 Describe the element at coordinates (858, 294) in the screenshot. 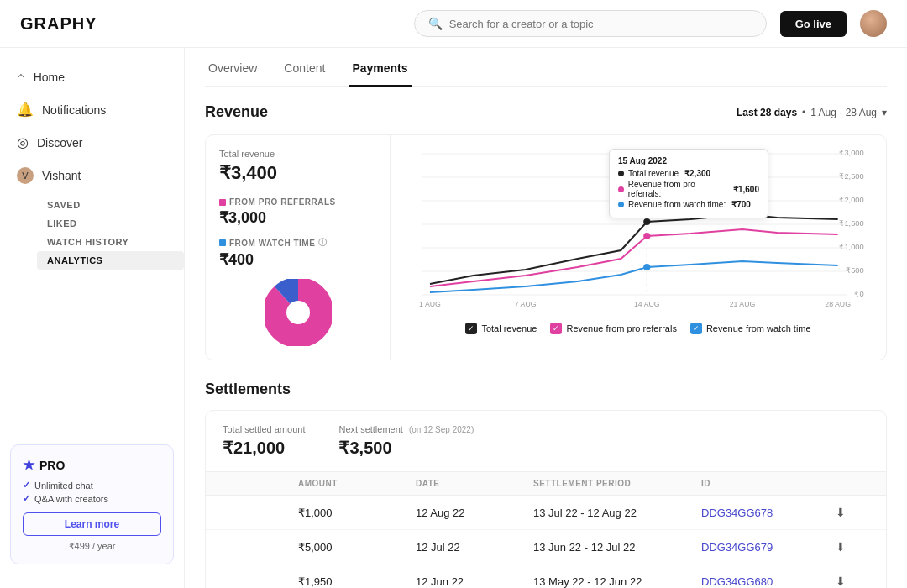

I see `svg-text: ₹0` at that location.